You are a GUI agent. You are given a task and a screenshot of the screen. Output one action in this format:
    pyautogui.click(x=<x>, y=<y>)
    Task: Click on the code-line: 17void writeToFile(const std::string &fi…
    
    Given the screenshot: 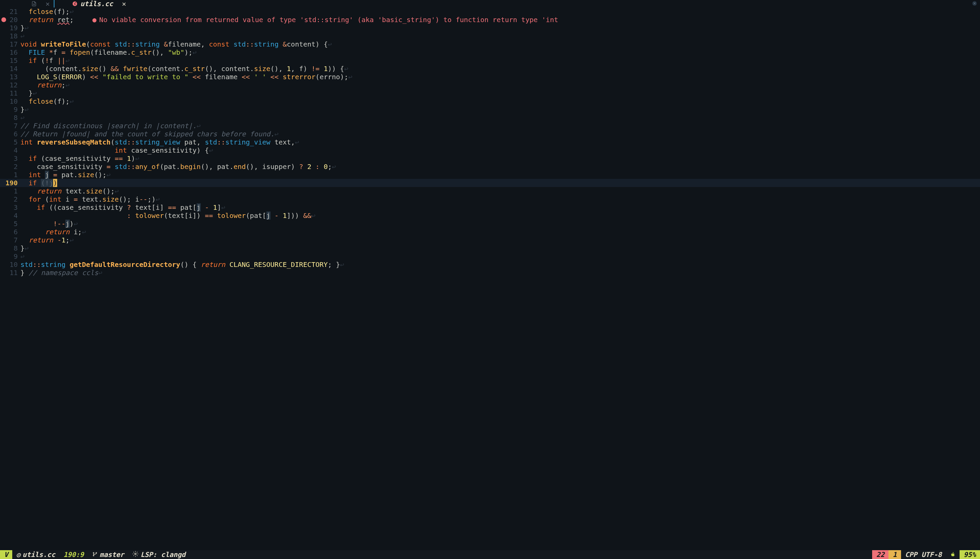 What is the action you would take?
    pyautogui.click(x=490, y=45)
    